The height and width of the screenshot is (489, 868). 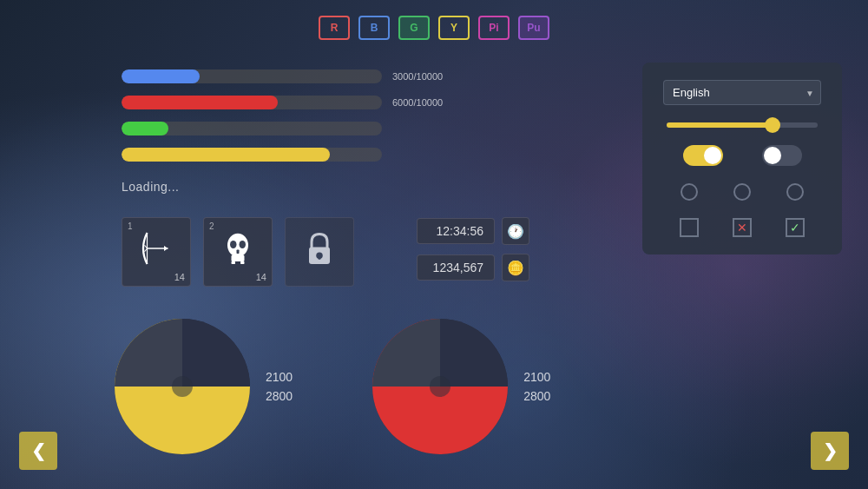 What do you see at coordinates (742, 125) in the screenshot?
I see `slider-track` at bounding box center [742, 125].